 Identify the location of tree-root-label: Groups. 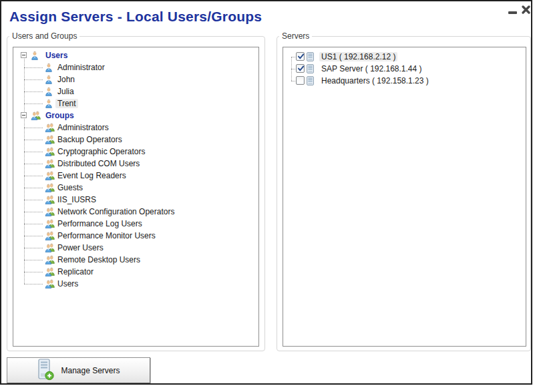
(60, 116).